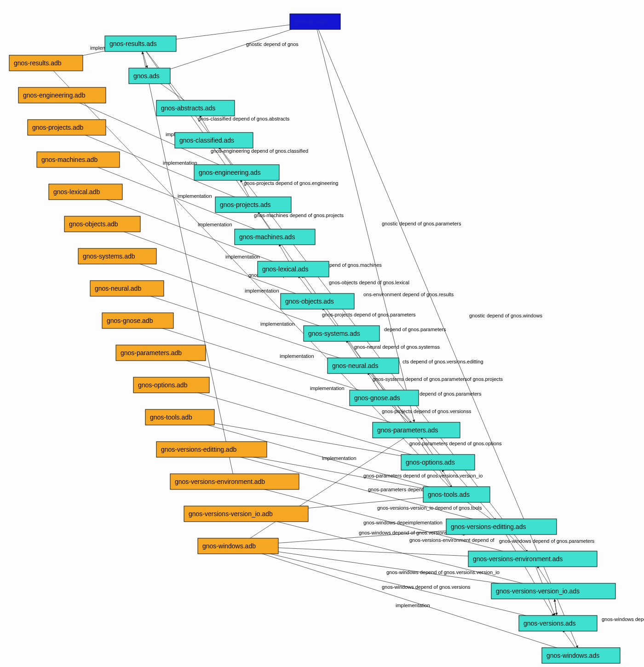  Describe the element at coordinates (62, 95) in the screenshot. I see `node-engineering-adb: gnos-engineering.adb` at that location.